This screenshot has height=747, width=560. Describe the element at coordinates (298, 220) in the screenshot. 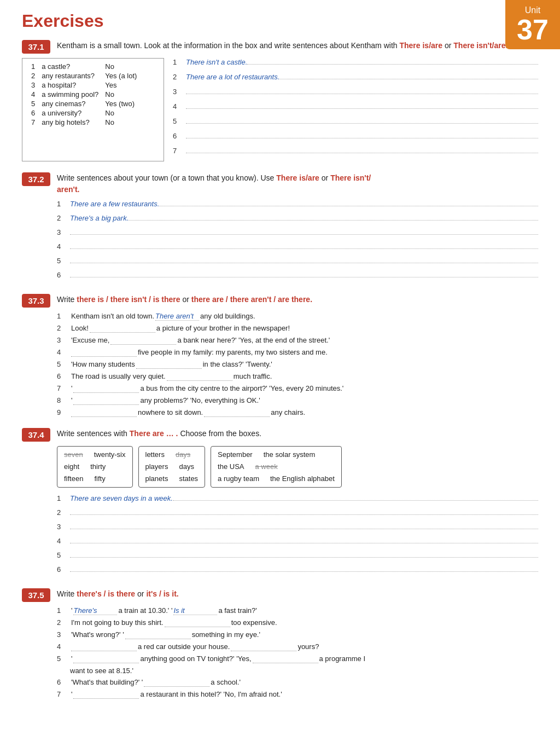

I see `list-item: 2There's a big park.` at that location.